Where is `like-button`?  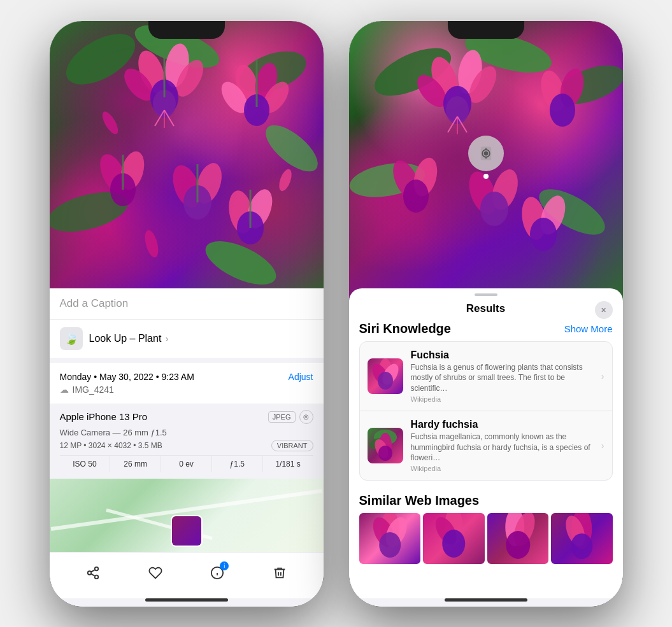
like-button is located at coordinates (155, 573).